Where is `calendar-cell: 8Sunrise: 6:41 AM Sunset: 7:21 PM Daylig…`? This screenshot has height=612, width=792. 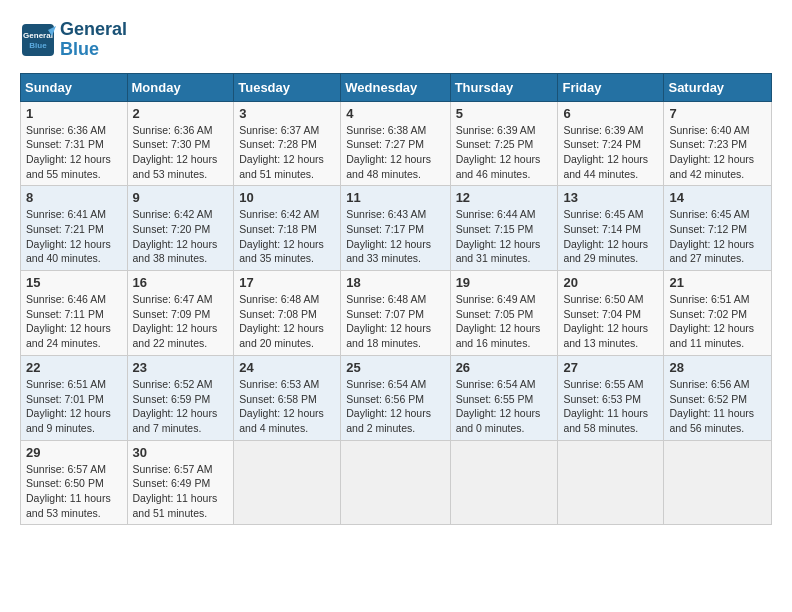 calendar-cell: 8Sunrise: 6:41 AM Sunset: 7:21 PM Daylig… is located at coordinates (74, 228).